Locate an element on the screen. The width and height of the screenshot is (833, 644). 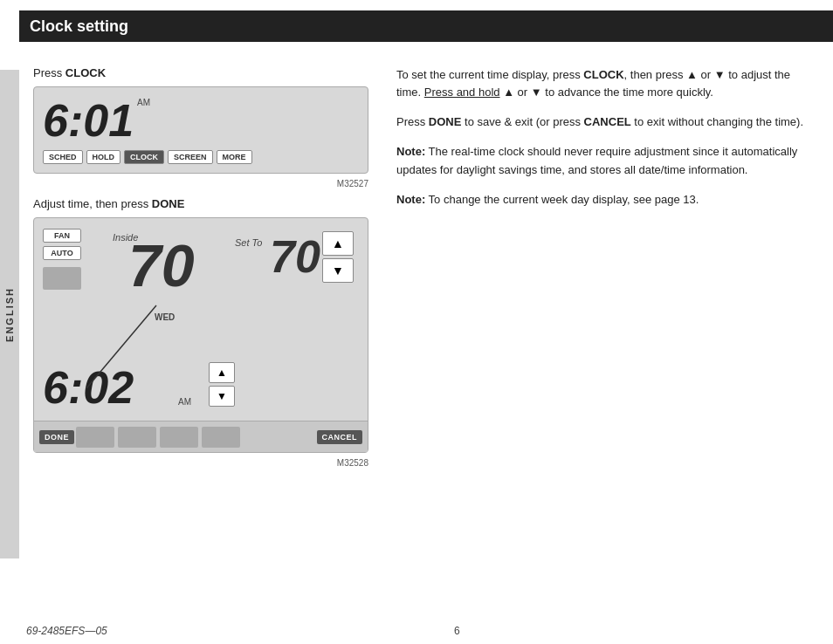
more-button: MORE is located at coordinates (234, 157).